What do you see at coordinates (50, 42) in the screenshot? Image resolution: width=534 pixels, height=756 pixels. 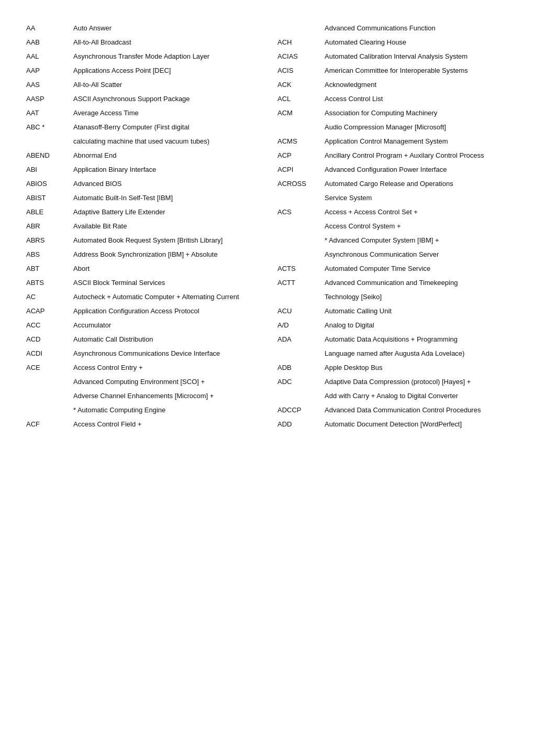 I see `abbreviation: AAB` at bounding box center [50, 42].